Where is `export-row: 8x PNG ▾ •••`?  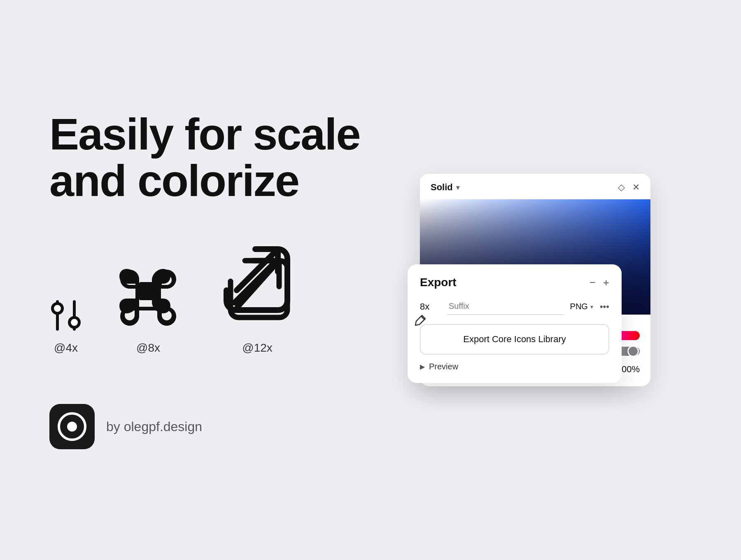 export-row: 8x PNG ▾ ••• is located at coordinates (515, 306).